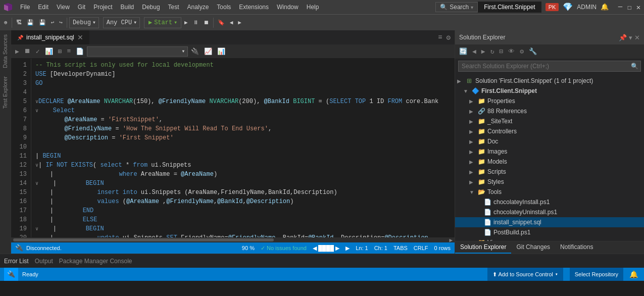  Describe the element at coordinates (550, 141) in the screenshot. I see `tree-doc: ▶ 📁 Doc` at that location.